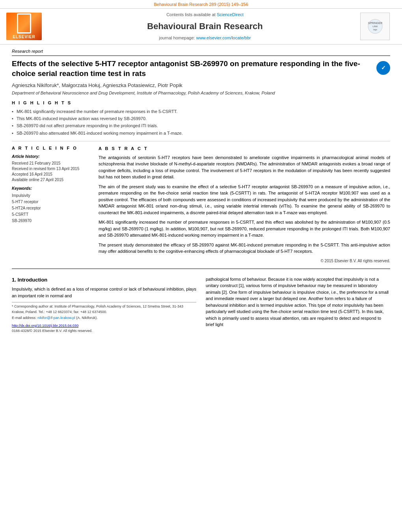 The height and width of the screenshot is (532, 402). What do you see at coordinates (201, 126) in the screenshot?
I see `highlight-item-3: SB-269970 did not affect premature respo…` at bounding box center [201, 126].